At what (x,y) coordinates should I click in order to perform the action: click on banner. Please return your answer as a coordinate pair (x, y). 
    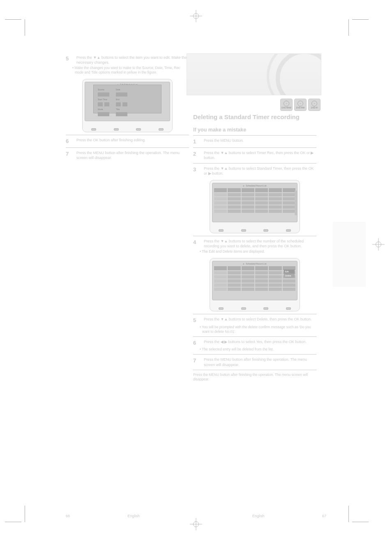
    Looking at the image, I should click on (254, 74).